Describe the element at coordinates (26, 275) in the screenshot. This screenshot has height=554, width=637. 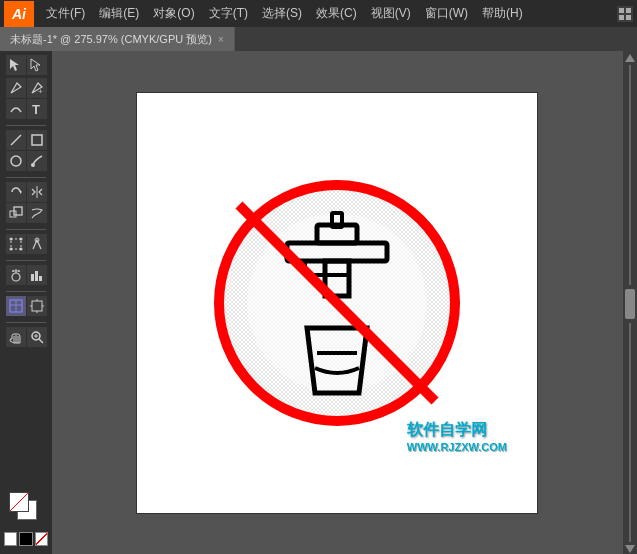
I see `symbol-tools` at that location.